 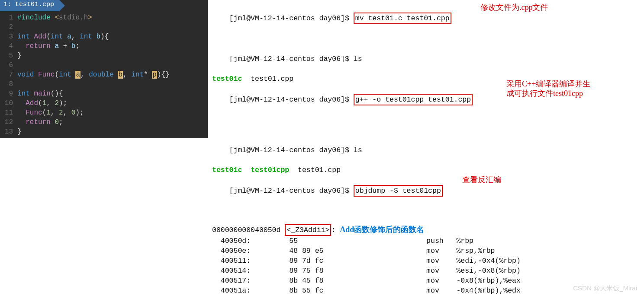 I want to click on asm-row: 400511: 89 7d fc mov %edi,-0x4(%rbp), so click(x=426, y=261).